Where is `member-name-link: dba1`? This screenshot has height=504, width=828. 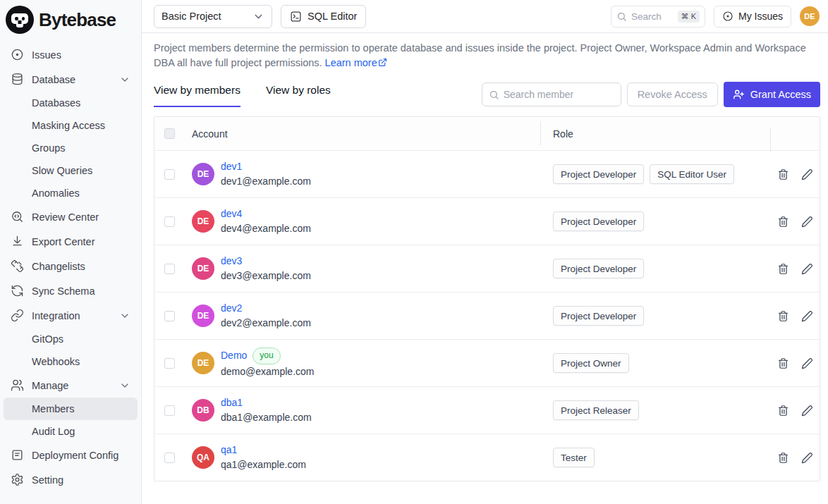 member-name-link: dba1 is located at coordinates (231, 403).